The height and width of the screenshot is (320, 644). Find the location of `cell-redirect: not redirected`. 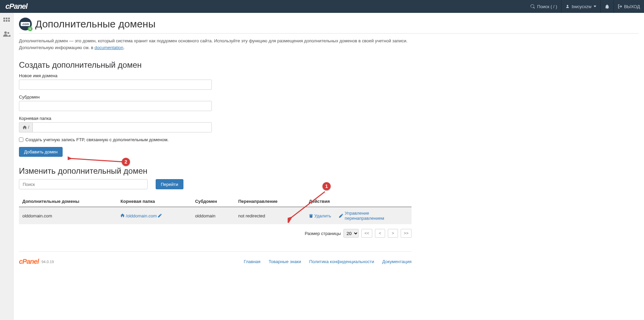

cell-redirect: not redirected is located at coordinates (270, 215).